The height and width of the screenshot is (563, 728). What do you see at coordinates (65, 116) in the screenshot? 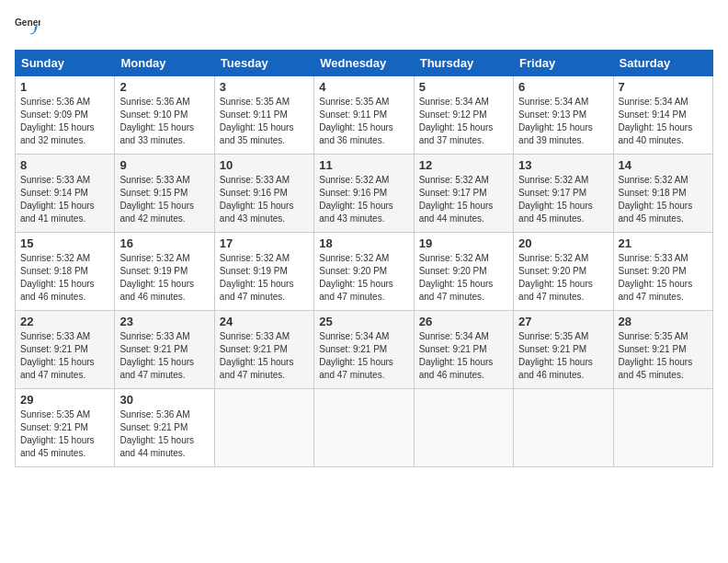
I see `calendar-cell: 1Sunrise: 5:36 AMSunset: 9:09 PMDaylight…` at bounding box center [65, 116].